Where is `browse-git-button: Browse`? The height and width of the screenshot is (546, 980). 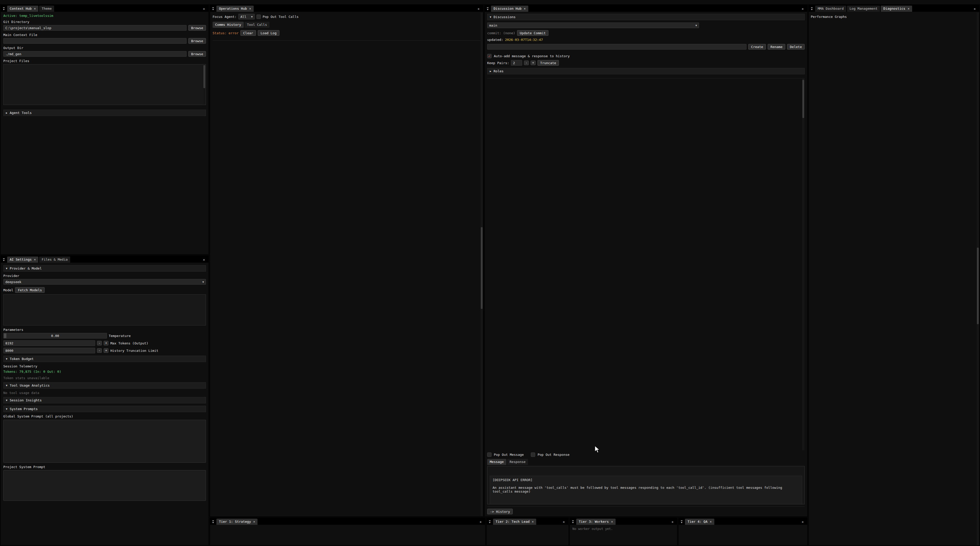
browse-git-button: Browse is located at coordinates (197, 28).